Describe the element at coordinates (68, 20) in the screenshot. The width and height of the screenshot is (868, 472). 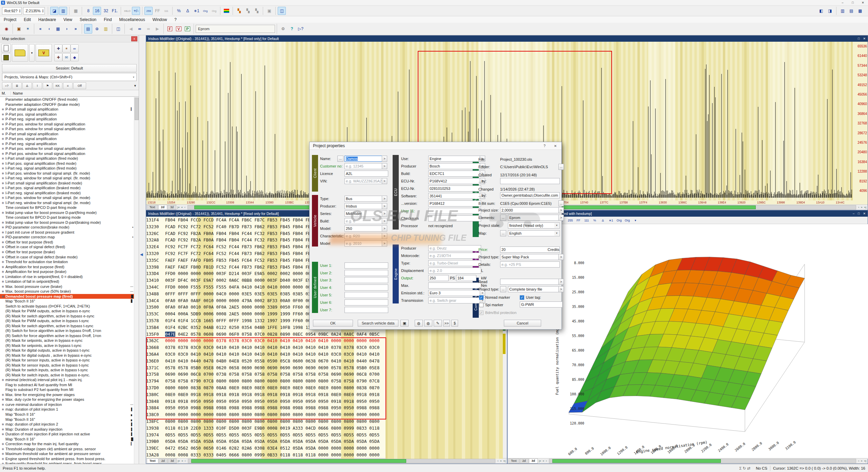
I see `menu-view: View` at that location.